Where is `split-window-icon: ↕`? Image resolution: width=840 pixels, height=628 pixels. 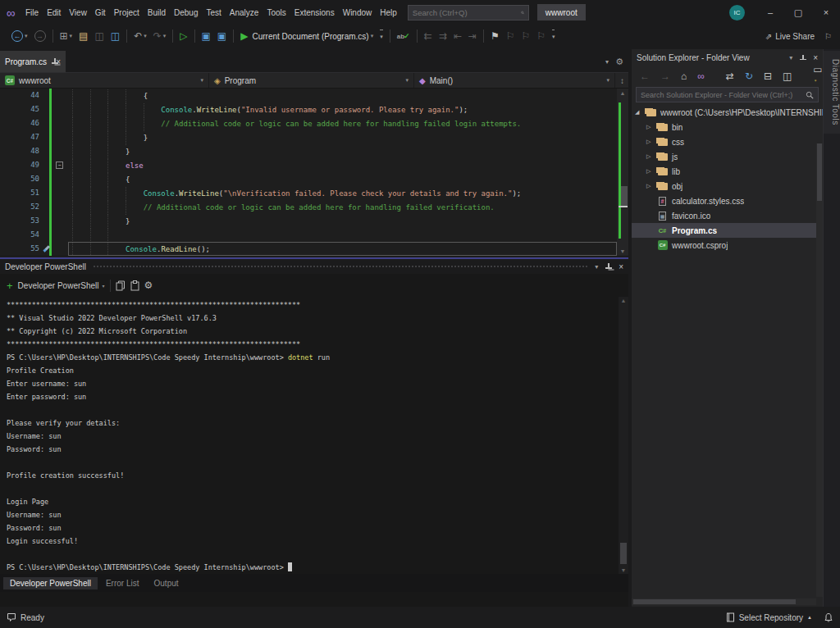
split-window-icon: ↕ is located at coordinates (622, 80).